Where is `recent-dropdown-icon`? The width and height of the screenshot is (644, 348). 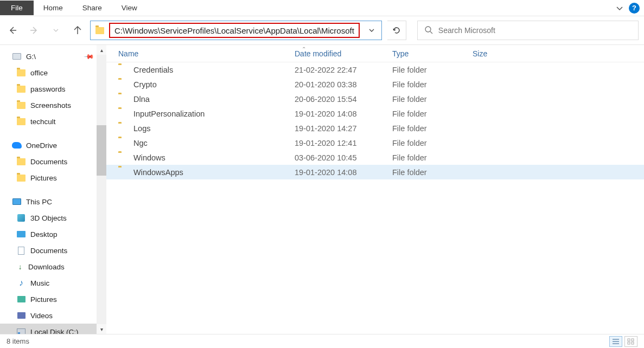
recent-dropdown-icon is located at coordinates (56, 30).